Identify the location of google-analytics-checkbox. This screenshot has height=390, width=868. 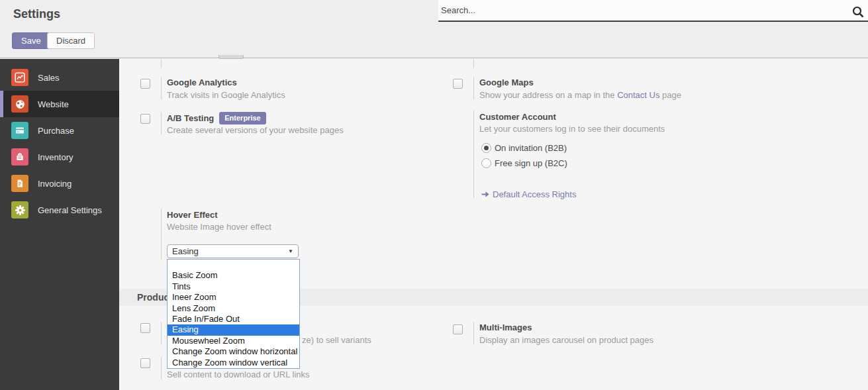
(146, 83).